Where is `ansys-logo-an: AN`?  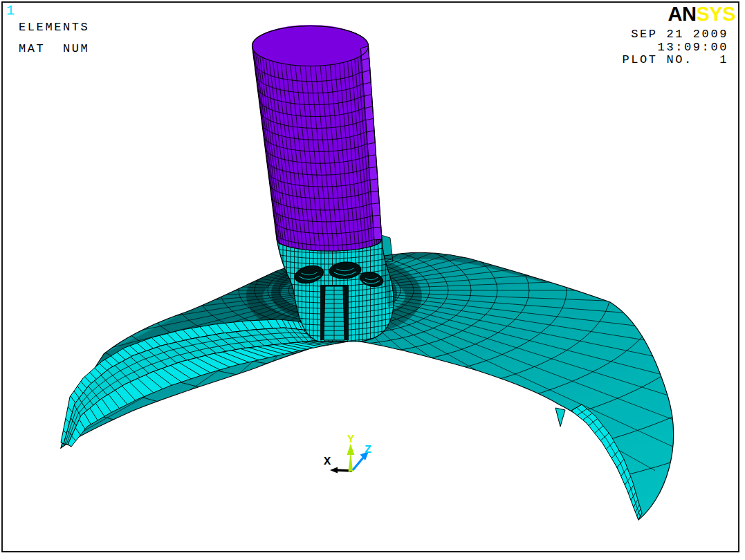 ansys-logo-an: AN is located at coordinates (682, 14).